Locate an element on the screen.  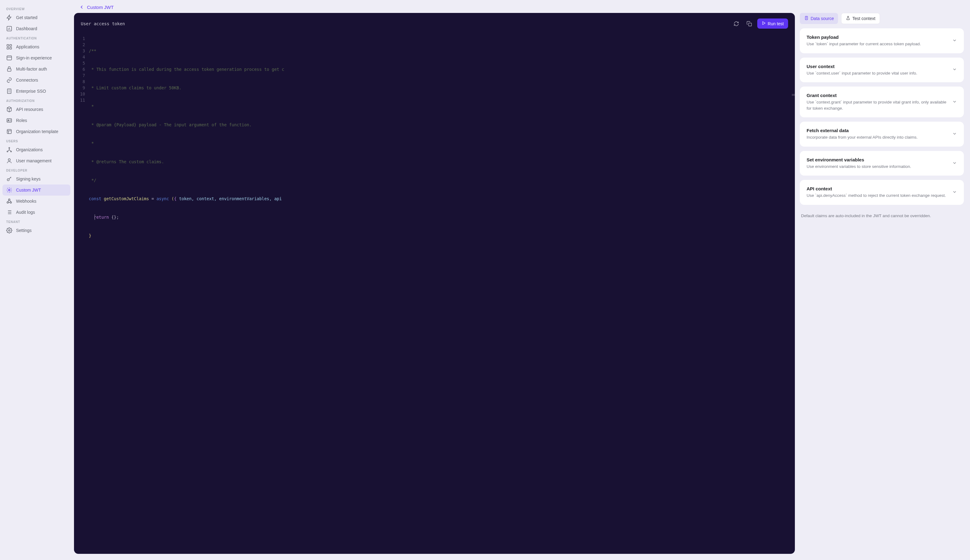
card-user-context: User context Use `context.user` input pa… is located at coordinates (882, 70).